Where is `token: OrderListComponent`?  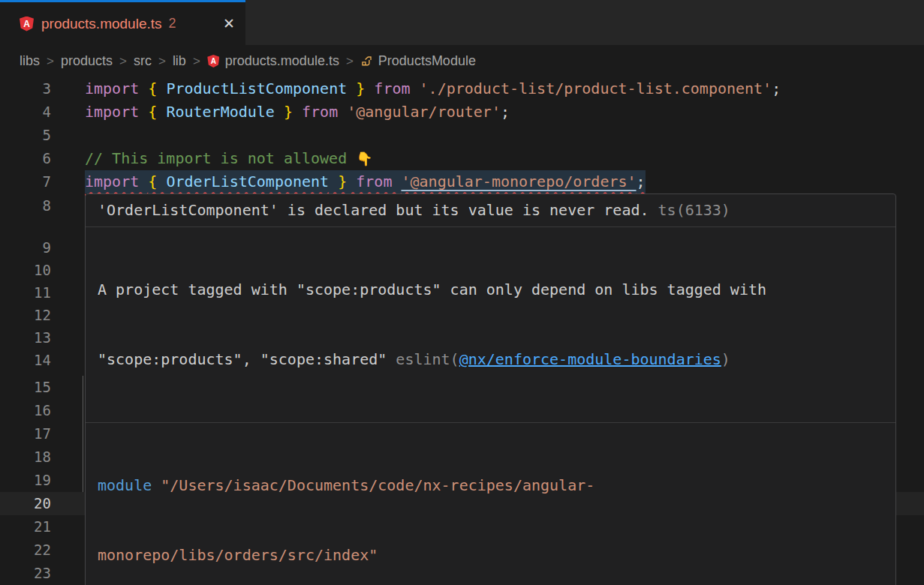 token: OrderListComponent is located at coordinates (248, 182).